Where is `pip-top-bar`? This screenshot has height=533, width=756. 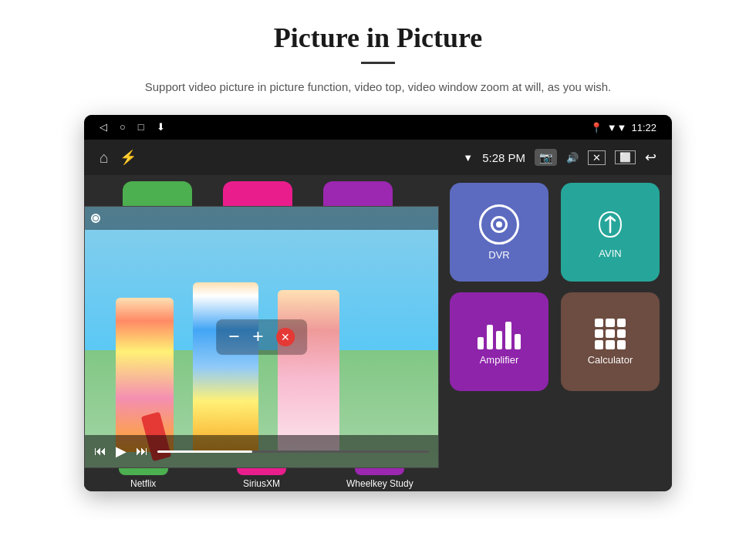 pip-top-bar is located at coordinates (262, 218).